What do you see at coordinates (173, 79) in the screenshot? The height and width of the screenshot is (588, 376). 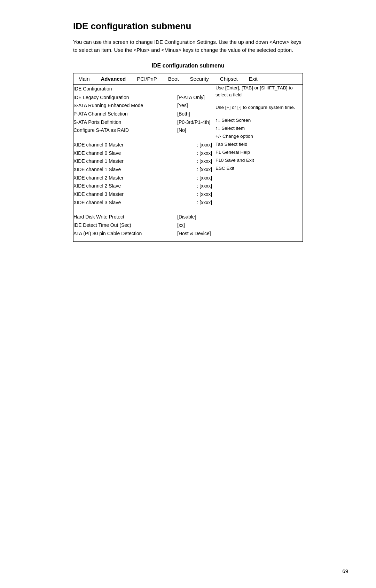 I see `menu-item-boot: Boot` at bounding box center [173, 79].